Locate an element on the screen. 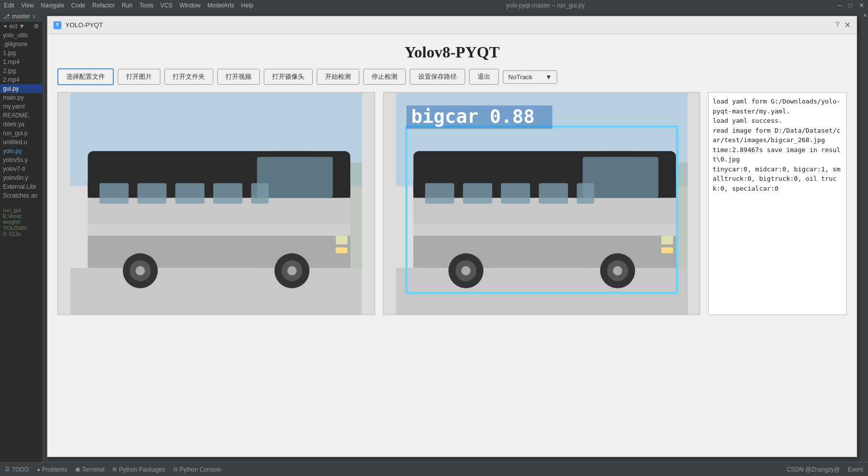  open-image-btn: 打开图片 is located at coordinates (139, 77).